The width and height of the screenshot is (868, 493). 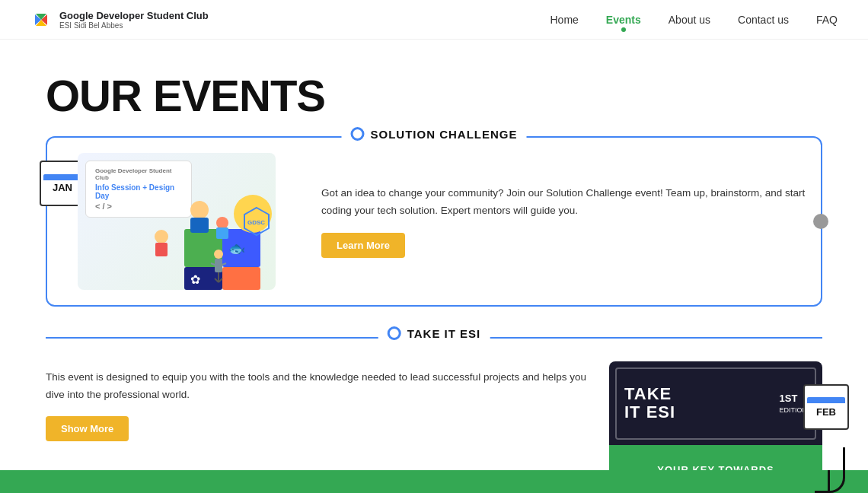 I want to click on event2-info: This event is designed to equip you with…, so click(x=316, y=402).